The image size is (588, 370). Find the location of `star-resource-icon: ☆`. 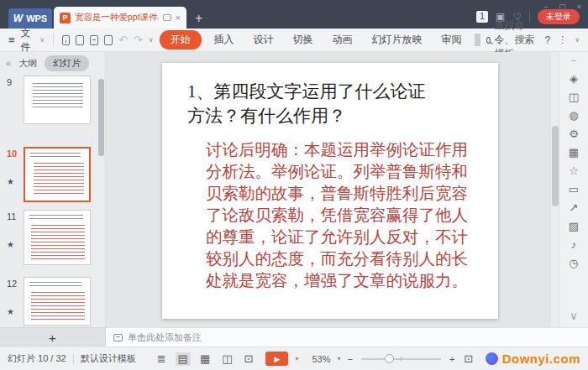

star-resource-icon: ☆ is located at coordinates (574, 171).